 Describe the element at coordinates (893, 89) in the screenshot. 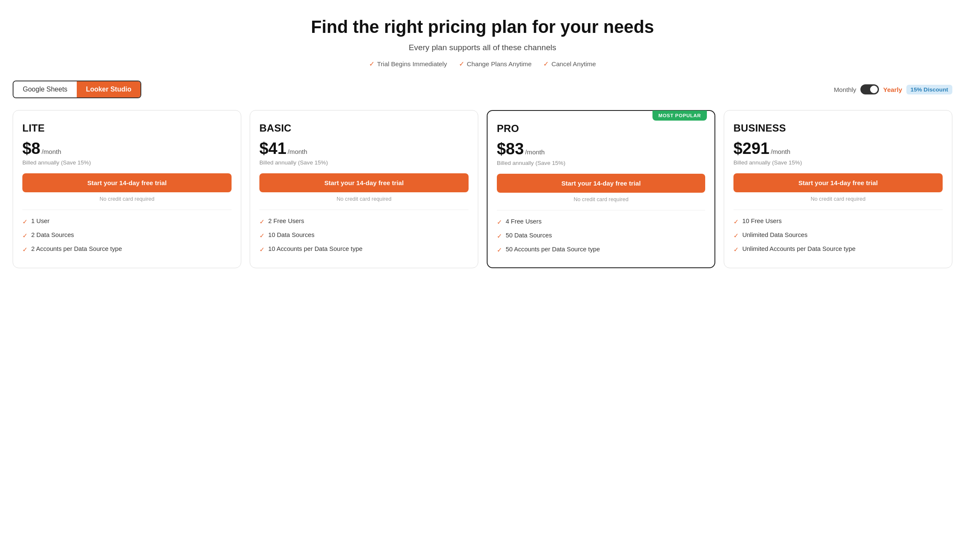

I see `billing-toggle: Monthly Yearly 15% Discount` at that location.